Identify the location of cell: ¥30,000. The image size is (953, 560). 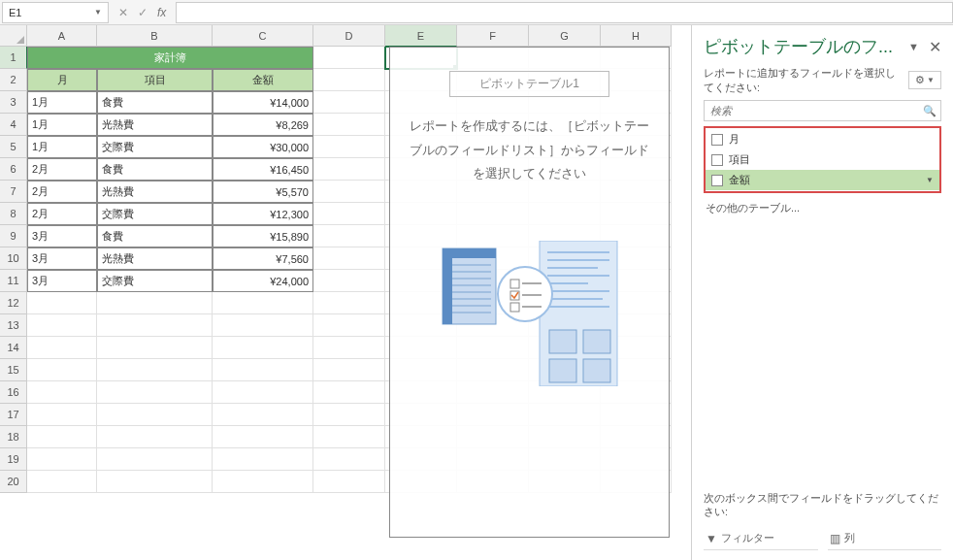
(263, 148).